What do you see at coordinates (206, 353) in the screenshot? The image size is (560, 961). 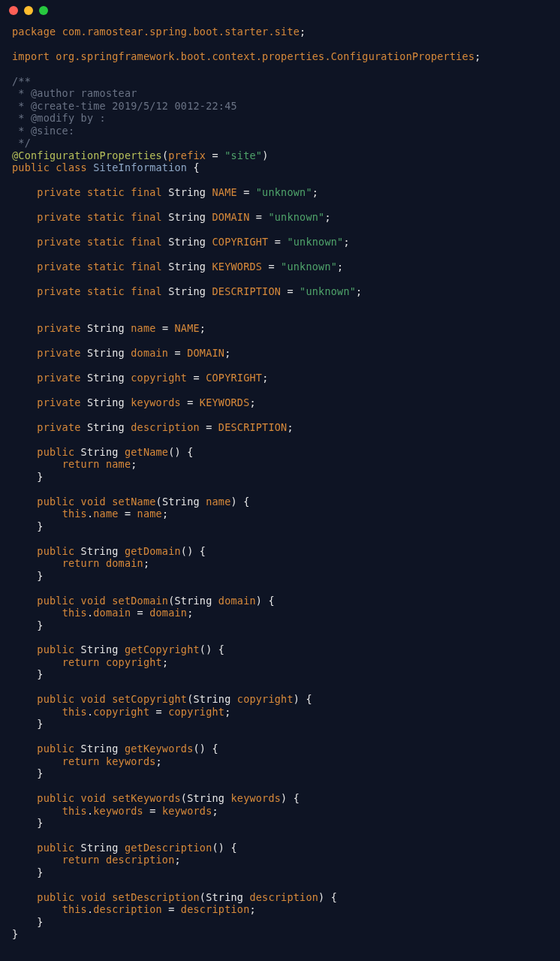 I see `field-init: DOMAIN` at bounding box center [206, 353].